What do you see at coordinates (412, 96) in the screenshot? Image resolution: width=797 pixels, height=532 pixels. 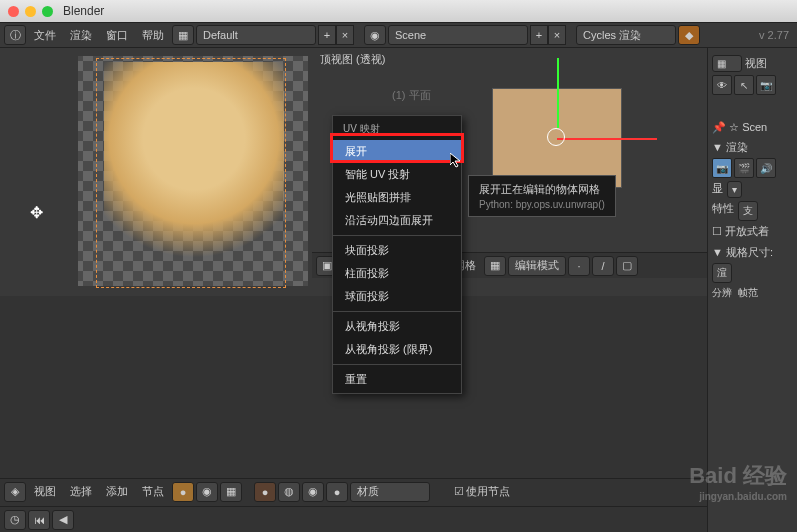 I see `overlay-text: (1) 平面` at bounding box center [412, 96].